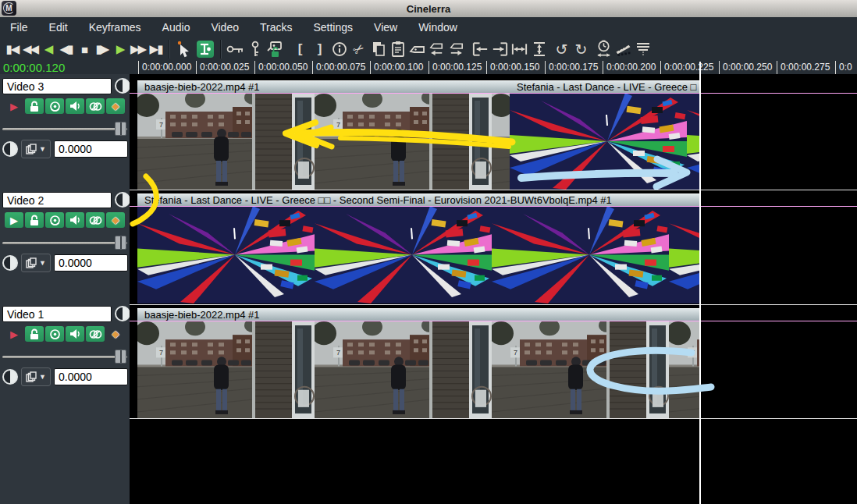 The image size is (857, 504). Describe the element at coordinates (57, 314) in the screenshot. I see `track-name-input: Video 1` at that location.